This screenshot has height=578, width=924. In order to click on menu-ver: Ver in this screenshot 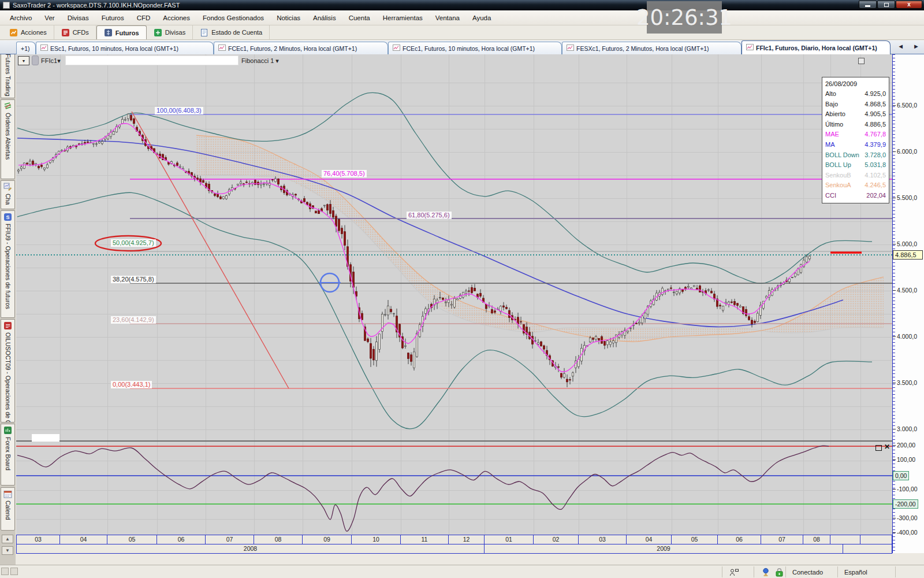, I will do `click(50, 18)`.